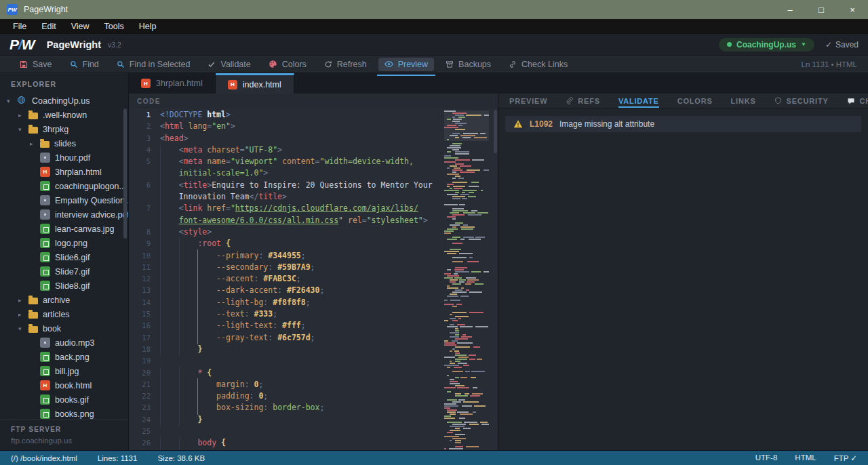 The height and width of the screenshot is (465, 868). I want to click on code-row: 21 margin: 0;, so click(313, 385).